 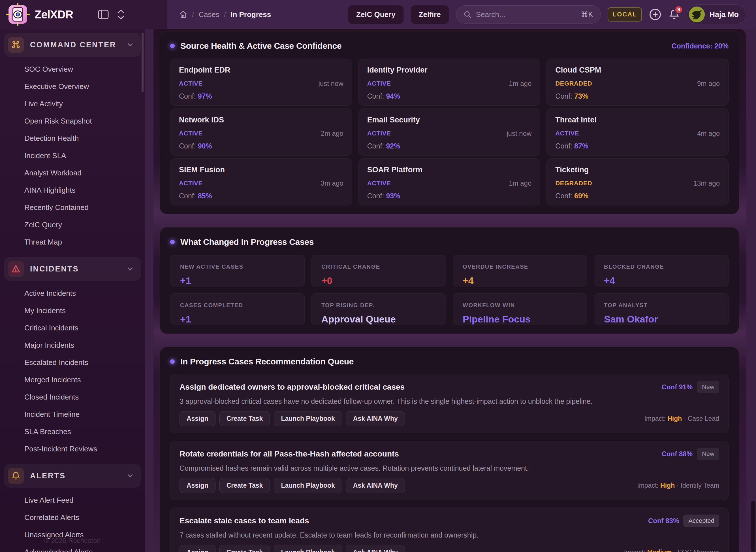 I want to click on source-card-email-security: Email Security ACTIVEjust now Conf: 92%, so click(x=449, y=132).